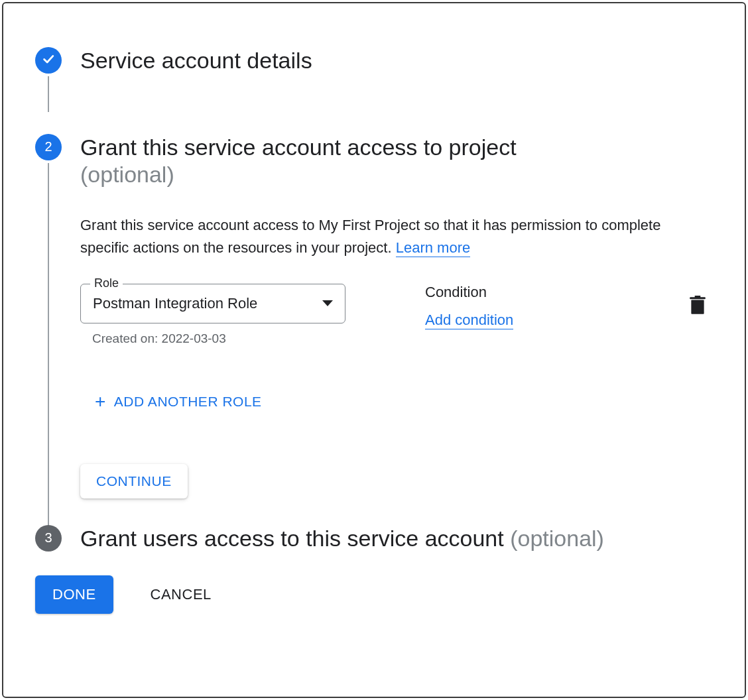  What do you see at coordinates (370, 236) in the screenshot?
I see `step-2-description-text: Grant this service account access to My …` at bounding box center [370, 236].